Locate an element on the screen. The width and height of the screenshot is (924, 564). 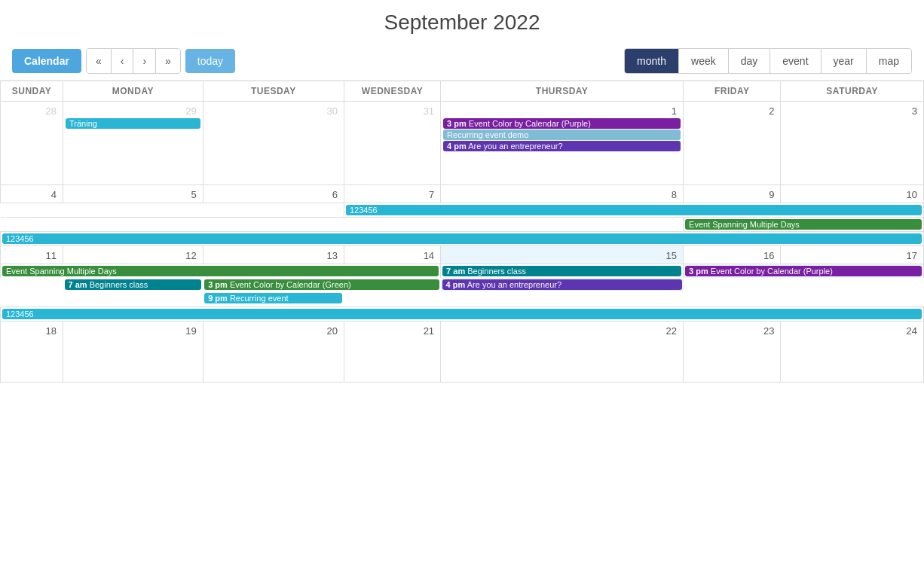
view-map: map is located at coordinates (889, 61).